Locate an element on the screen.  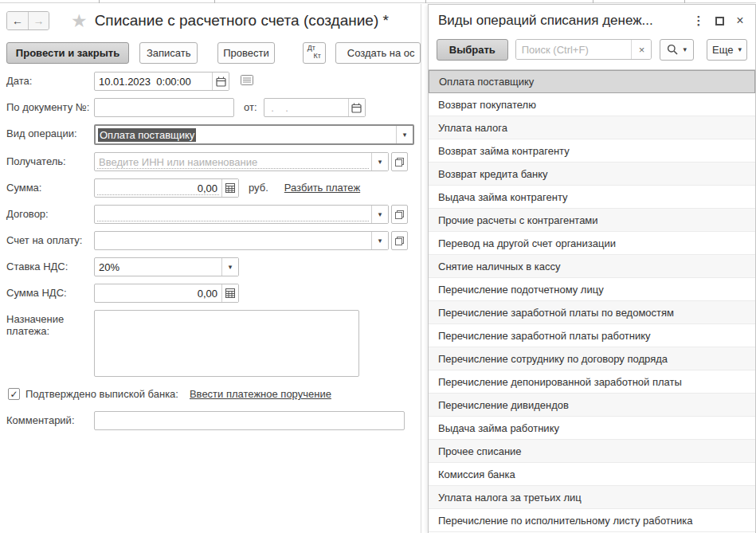
doc-number-row: По документу №: от: is located at coordinates (213, 108).